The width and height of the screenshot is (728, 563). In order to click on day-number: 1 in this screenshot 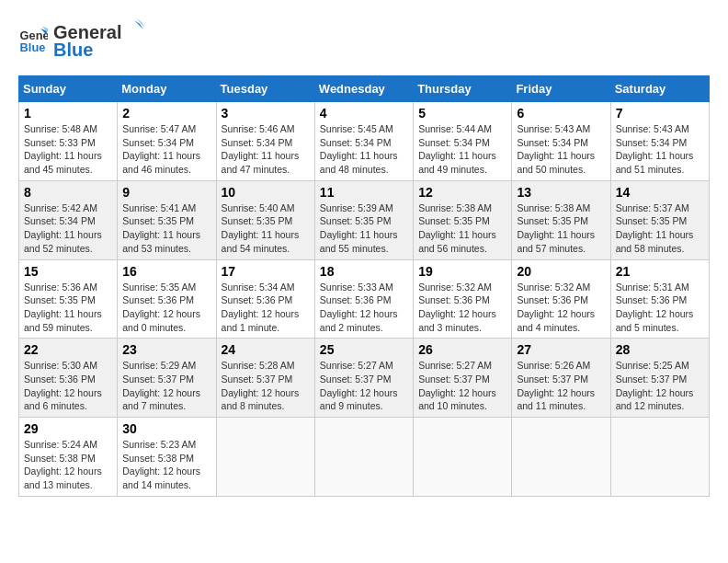, I will do `click(68, 113)`.